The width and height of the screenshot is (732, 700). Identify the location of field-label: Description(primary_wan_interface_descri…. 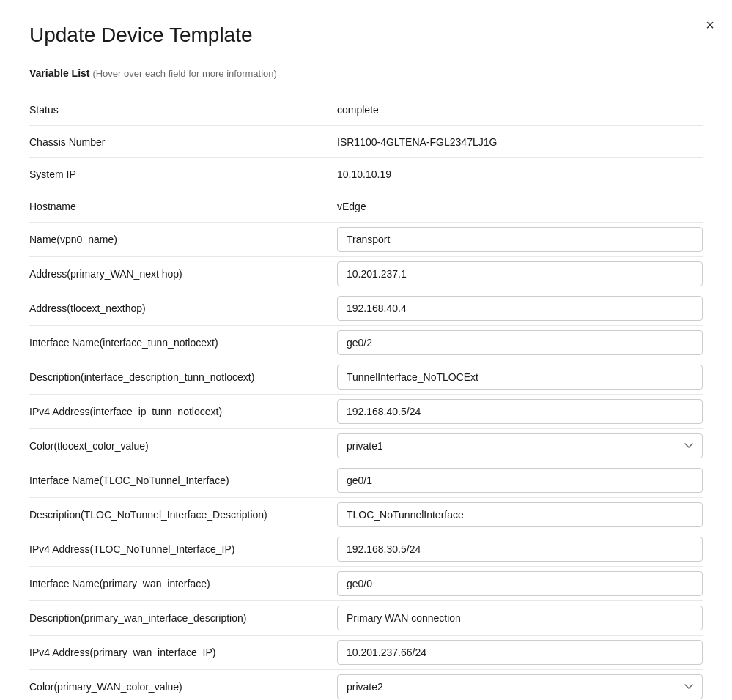
(183, 618).